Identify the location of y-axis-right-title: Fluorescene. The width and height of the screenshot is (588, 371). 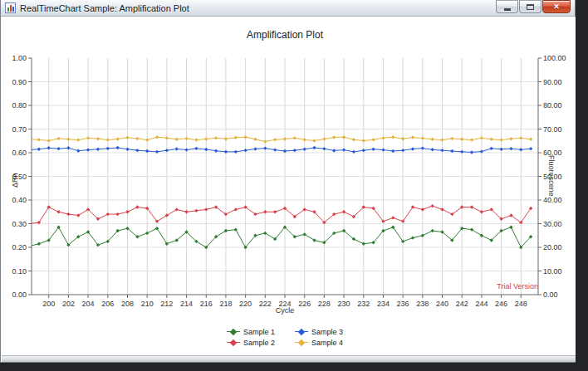
(551, 176).